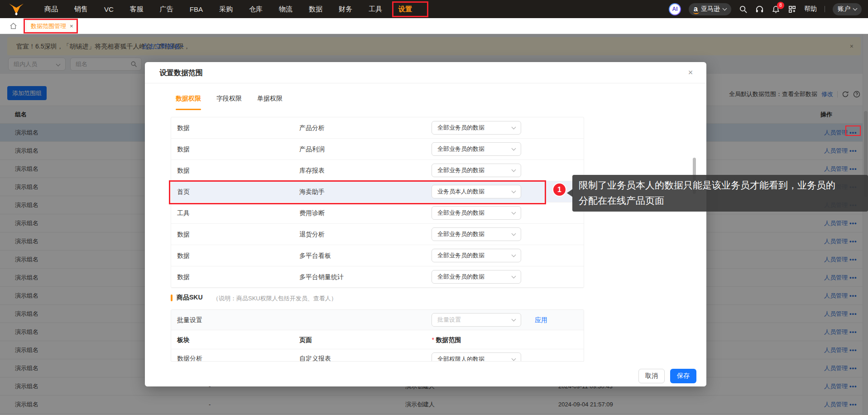  What do you see at coordinates (765, 9) in the screenshot?
I see `navbar-right-cluster: AI a 亚马逊 8 帮助 账户` at bounding box center [765, 9].